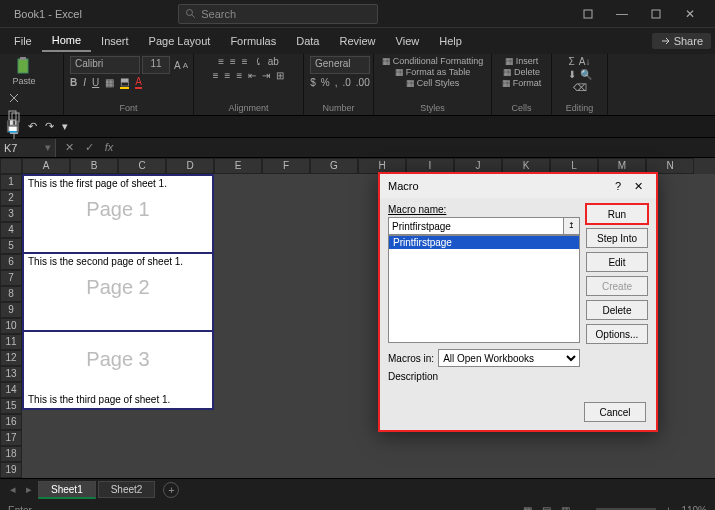  What do you see at coordinates (572, 226) in the screenshot?
I see `macro-name-spin-icon: ↥` at bounding box center [572, 226].